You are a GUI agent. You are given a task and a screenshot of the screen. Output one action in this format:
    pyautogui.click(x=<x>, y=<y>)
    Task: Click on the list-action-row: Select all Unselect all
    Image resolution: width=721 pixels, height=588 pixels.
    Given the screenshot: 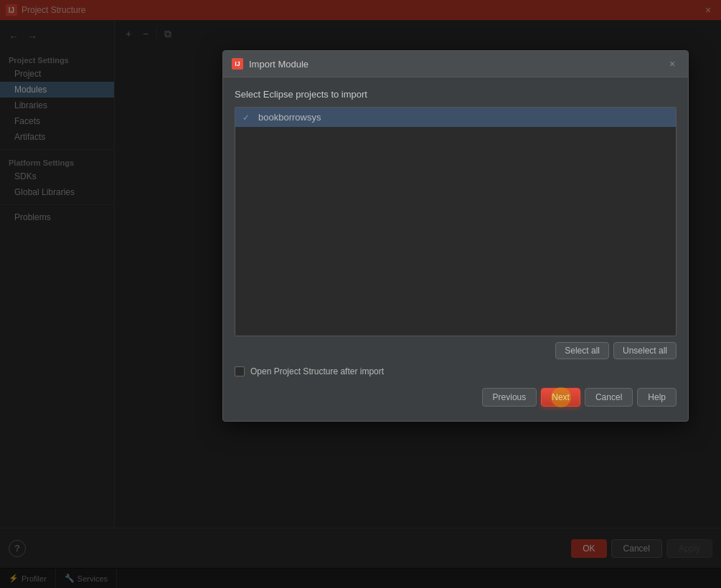 What is the action you would take?
    pyautogui.click(x=456, y=351)
    